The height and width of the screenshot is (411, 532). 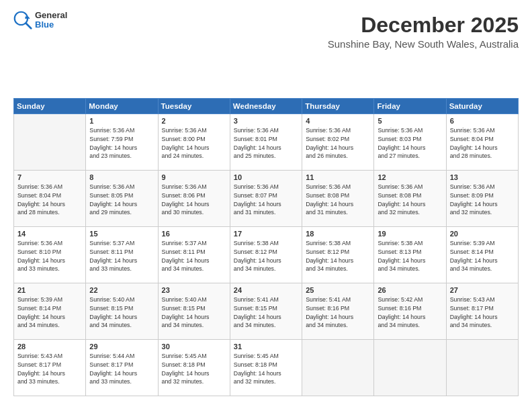 I want to click on calendar-day-cell: 4Sunrise: 5:36 AMSunset: 8:02 PMDaylight…, so click(x=339, y=142).